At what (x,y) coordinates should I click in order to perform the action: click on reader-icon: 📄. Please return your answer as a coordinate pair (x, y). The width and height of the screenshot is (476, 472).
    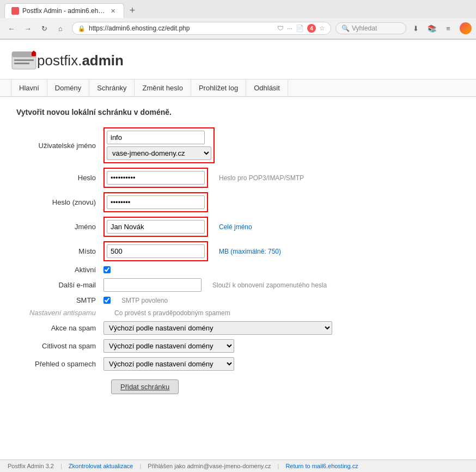
    Looking at the image, I should click on (300, 28).